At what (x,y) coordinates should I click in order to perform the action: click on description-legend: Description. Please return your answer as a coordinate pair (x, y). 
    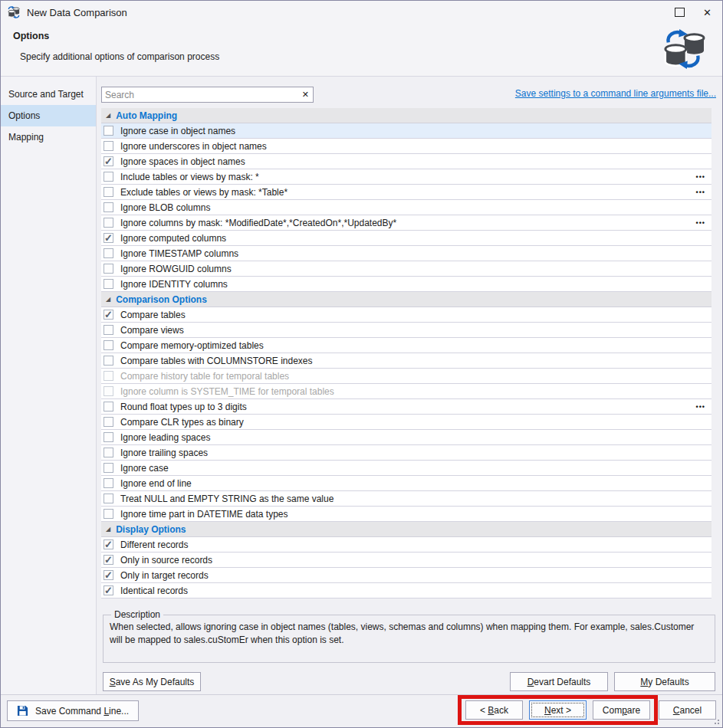
    Looking at the image, I should click on (137, 615).